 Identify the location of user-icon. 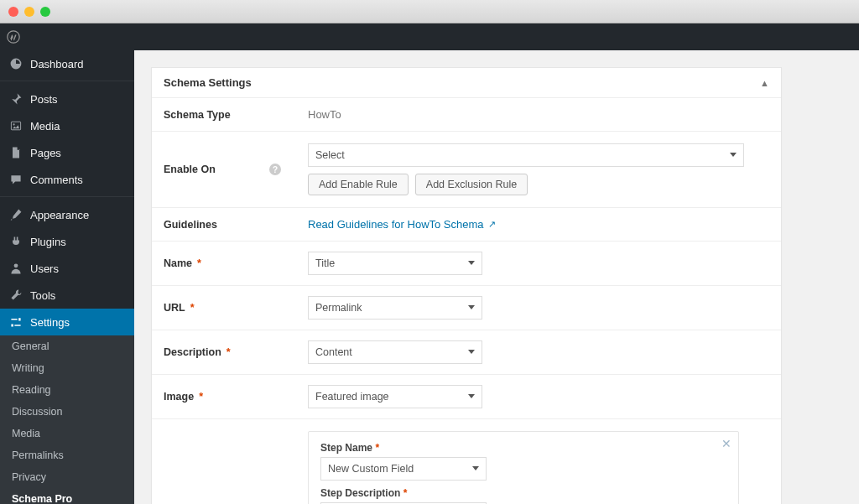
(16, 268).